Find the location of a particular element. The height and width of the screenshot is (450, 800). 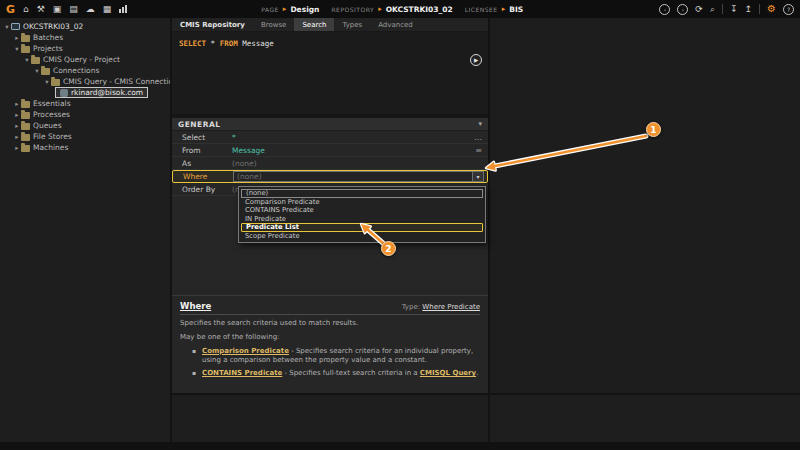

storage-icon: ▤ is located at coordinates (74, 10).